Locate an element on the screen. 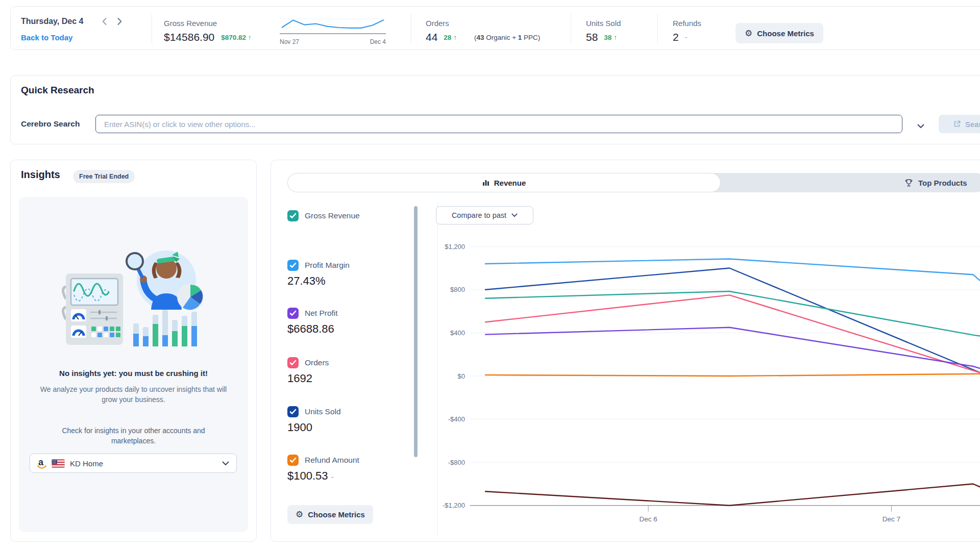  chart-tab-bar: Revenue Top Products is located at coordinates (634, 183).